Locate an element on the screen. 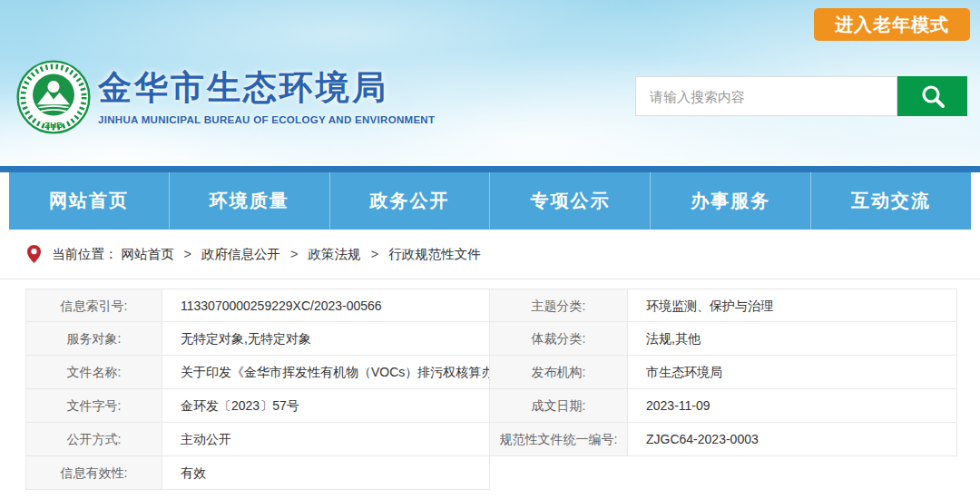 The width and height of the screenshot is (980, 499). row-label: 文件字号: is located at coordinates (94, 406).